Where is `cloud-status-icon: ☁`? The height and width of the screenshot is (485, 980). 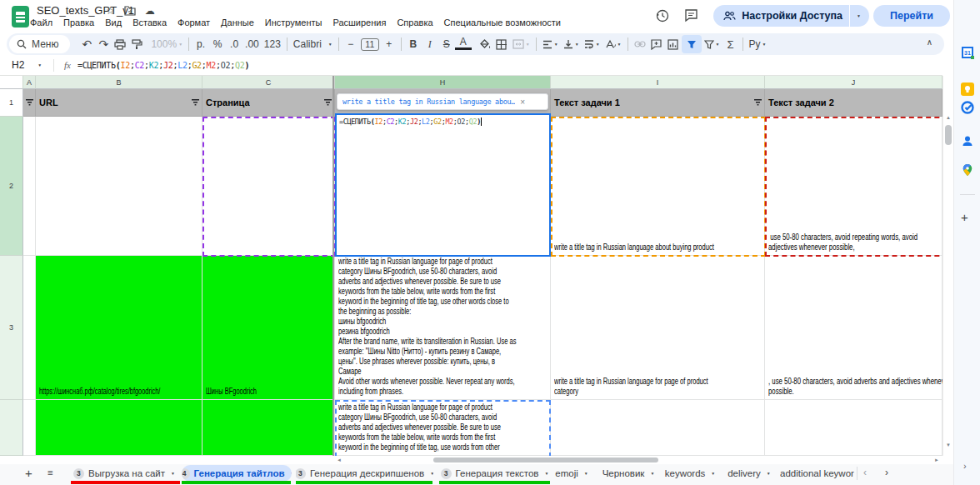 cloud-status-icon: ☁ is located at coordinates (150, 11).